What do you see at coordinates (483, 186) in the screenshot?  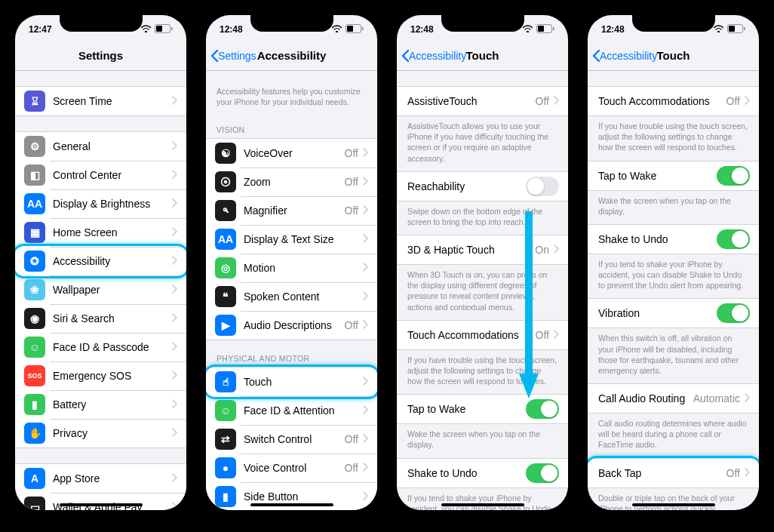 I see `settings-group: Reachability` at bounding box center [483, 186].